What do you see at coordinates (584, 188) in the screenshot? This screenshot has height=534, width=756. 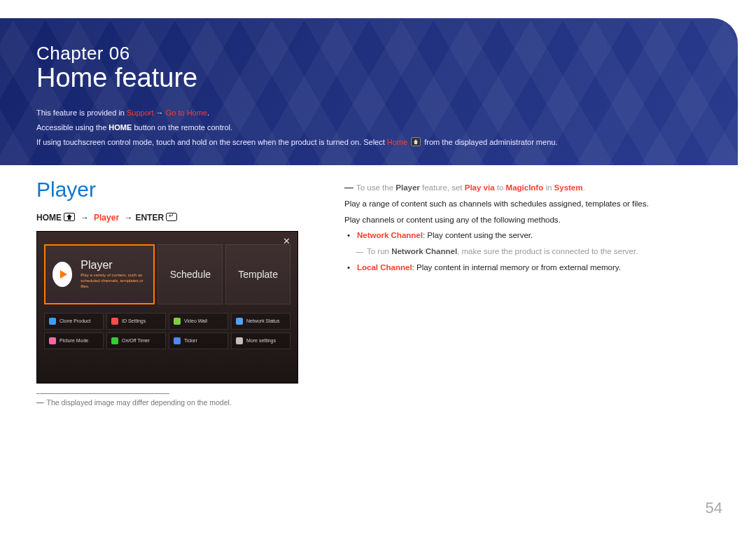 I see `note-text: .` at bounding box center [584, 188].